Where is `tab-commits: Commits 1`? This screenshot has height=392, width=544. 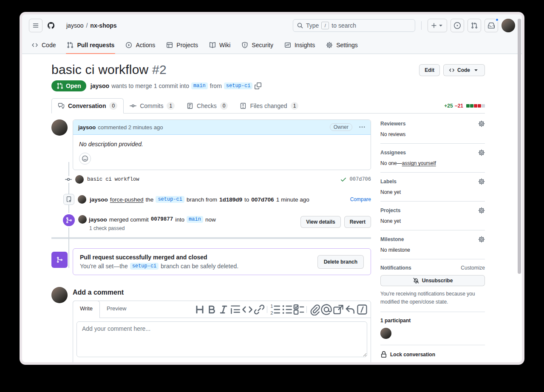
tab-commits: Commits 1 is located at coordinates (152, 106).